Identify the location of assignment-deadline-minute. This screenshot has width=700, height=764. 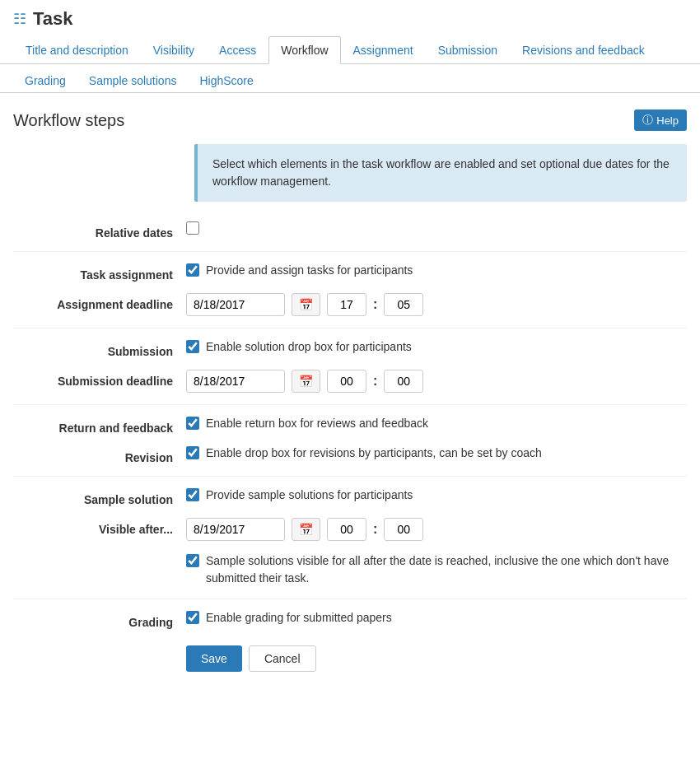
(404, 305).